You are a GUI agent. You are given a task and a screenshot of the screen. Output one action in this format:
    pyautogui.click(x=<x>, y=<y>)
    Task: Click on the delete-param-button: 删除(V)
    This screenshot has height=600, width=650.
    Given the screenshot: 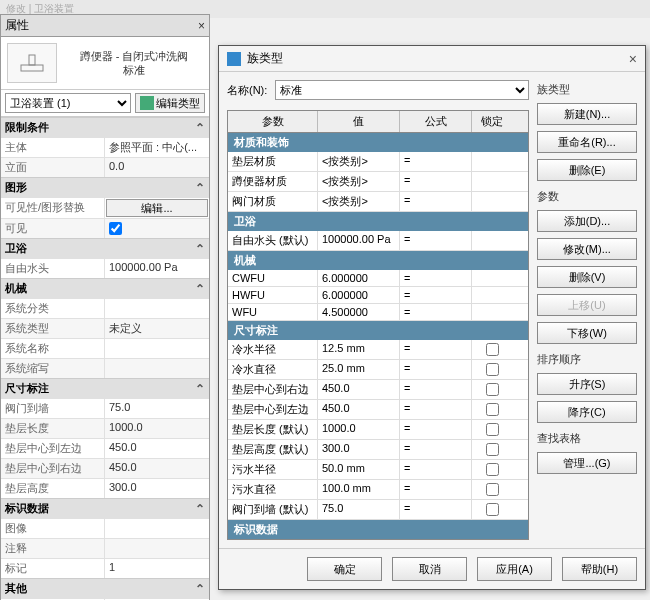 What is the action you would take?
    pyautogui.click(x=587, y=277)
    